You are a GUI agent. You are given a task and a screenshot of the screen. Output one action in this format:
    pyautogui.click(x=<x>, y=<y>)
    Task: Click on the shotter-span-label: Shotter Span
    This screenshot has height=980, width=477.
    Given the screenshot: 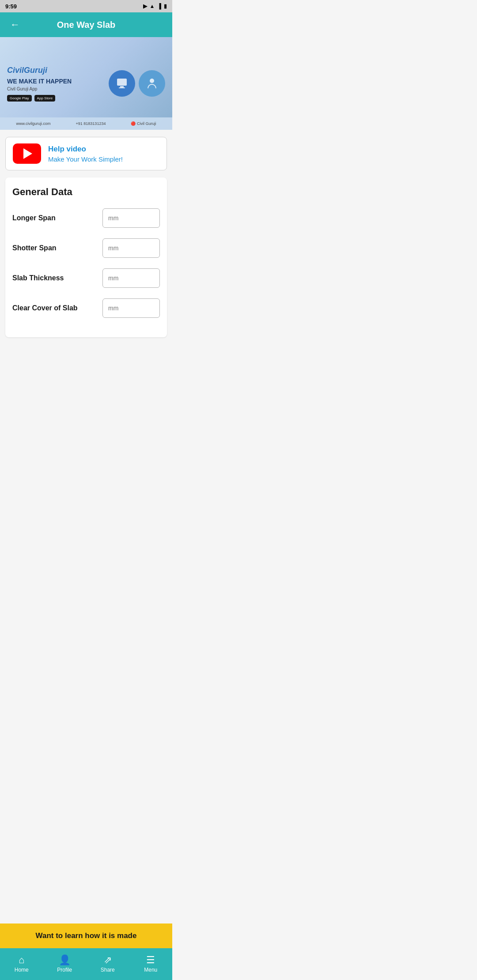 What is the action you would take?
    pyautogui.click(x=57, y=248)
    